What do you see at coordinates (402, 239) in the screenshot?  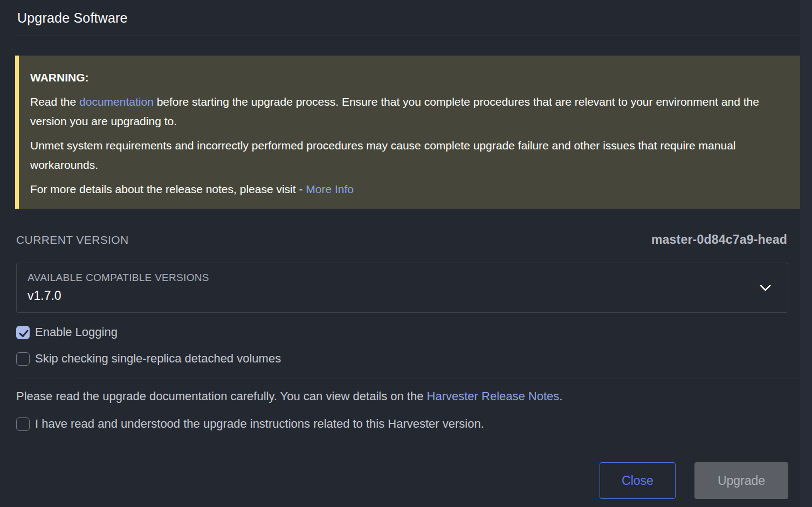 I see `current-version-row: CURRENT VERSION master-0d84c7a9-head` at bounding box center [402, 239].